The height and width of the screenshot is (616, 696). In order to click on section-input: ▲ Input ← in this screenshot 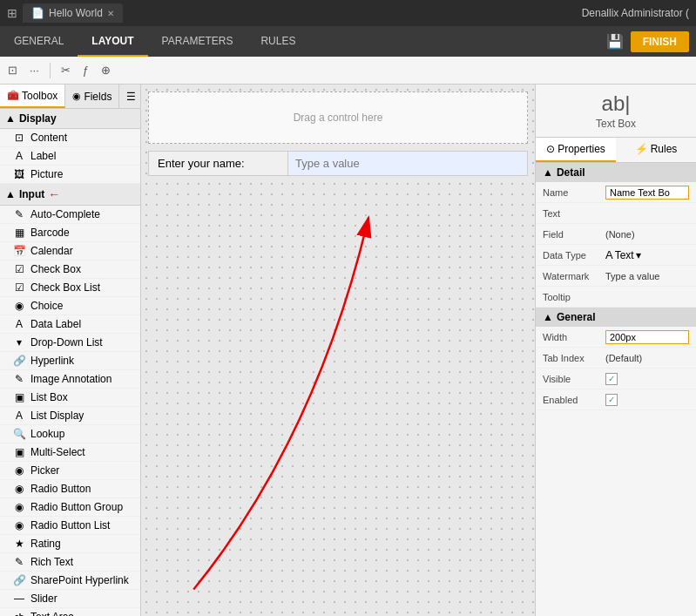, I will do `click(70, 195)`.